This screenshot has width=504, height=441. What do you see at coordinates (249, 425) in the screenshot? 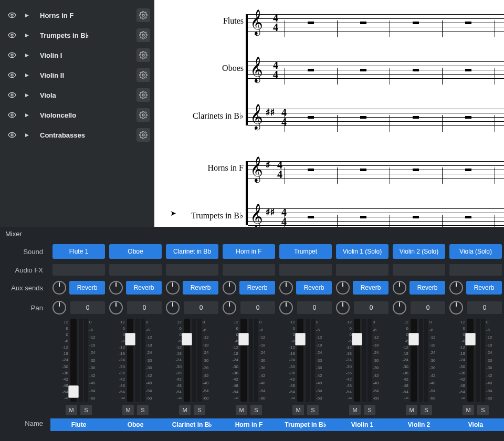
I see `channel-name: Horn in F` at bounding box center [249, 425].